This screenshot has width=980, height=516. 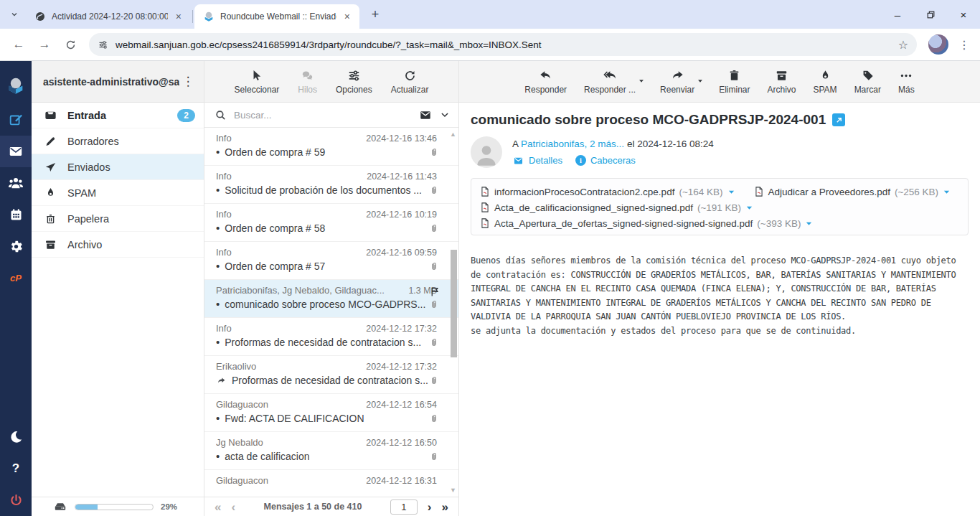 What do you see at coordinates (839, 120) in the screenshot?
I see `open-in-new-window-button` at bounding box center [839, 120].